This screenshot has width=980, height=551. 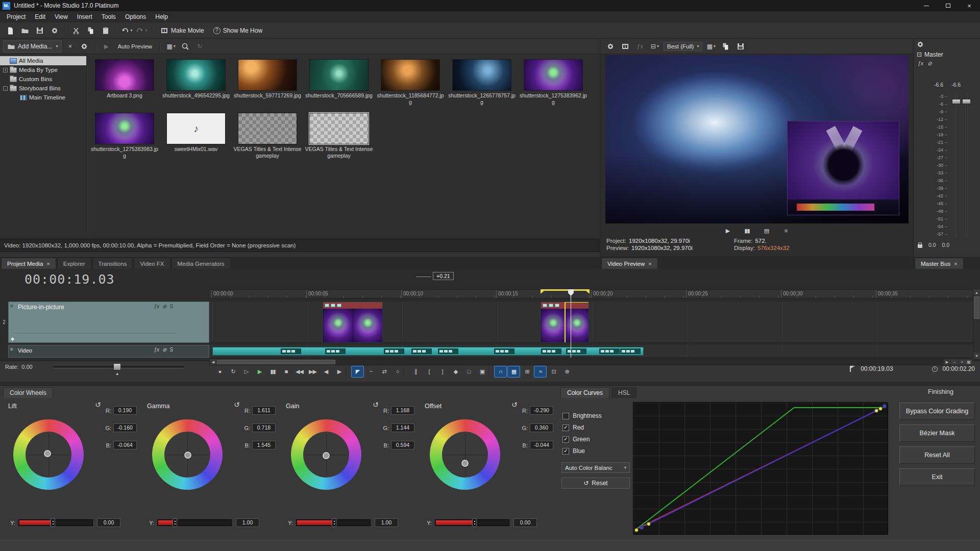 I want to click on envelope-edit-tool-button: ~, so click(x=371, y=371).